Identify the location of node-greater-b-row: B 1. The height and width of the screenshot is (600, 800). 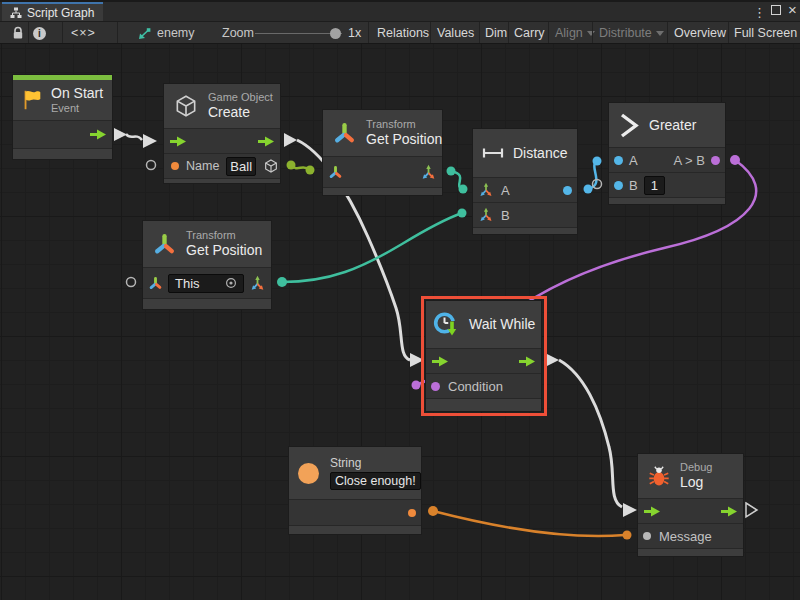
(667, 184).